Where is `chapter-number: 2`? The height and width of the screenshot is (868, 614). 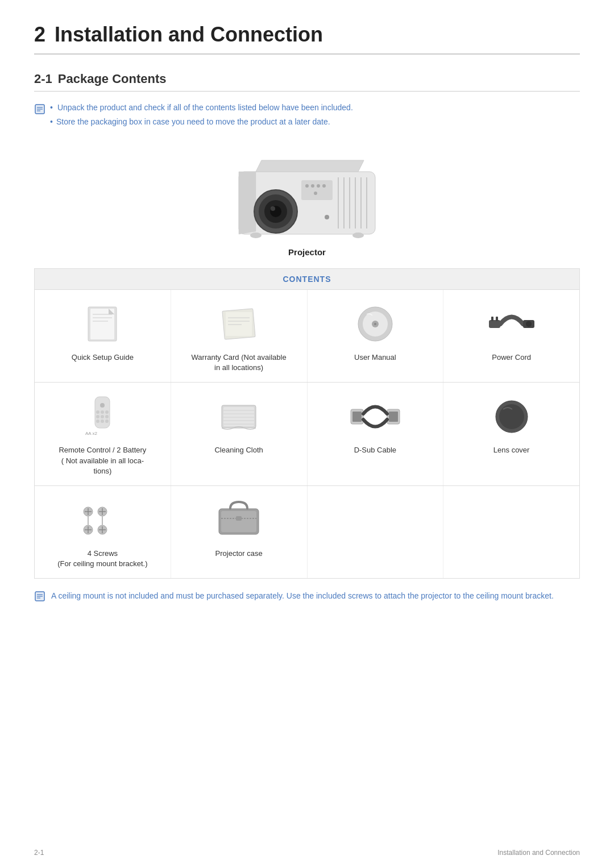 chapter-number: 2 is located at coordinates (40, 35).